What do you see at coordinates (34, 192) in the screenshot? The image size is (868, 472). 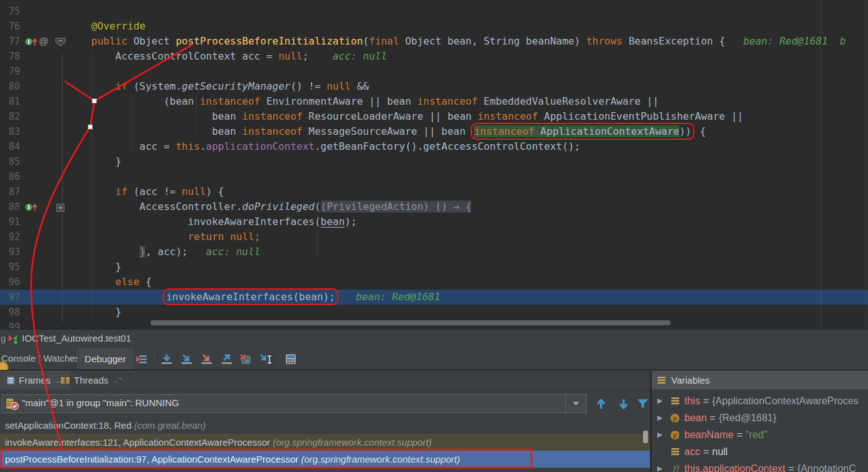 I see `gutter: 87` at bounding box center [34, 192].